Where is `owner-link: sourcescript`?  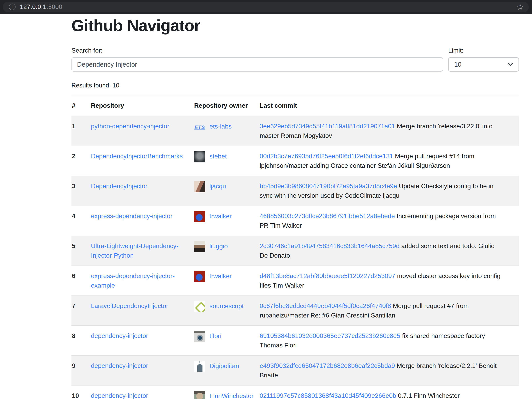
owner-link: sourcescript is located at coordinates (227, 306).